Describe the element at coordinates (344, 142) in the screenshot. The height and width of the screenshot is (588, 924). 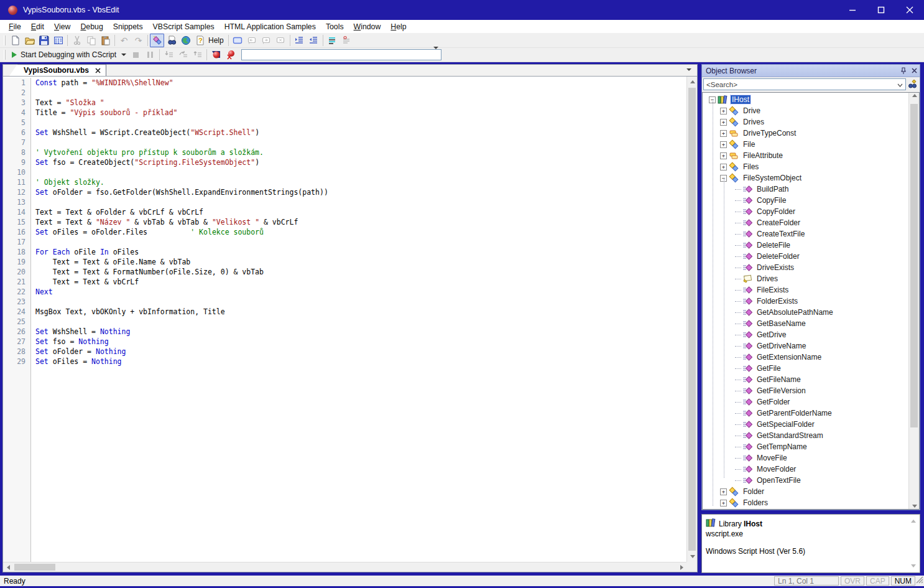
I see `code-line: 7` at that location.